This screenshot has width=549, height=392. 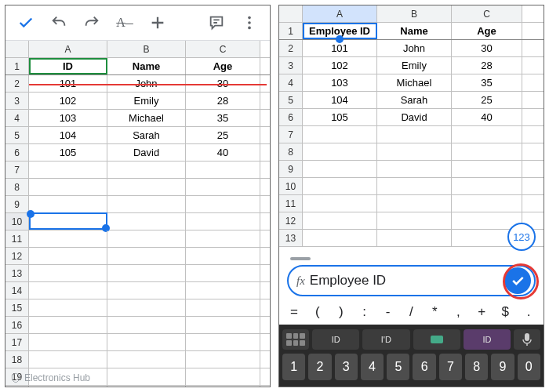 What do you see at coordinates (518, 281) in the screenshot?
I see `confirm-button` at bounding box center [518, 281].